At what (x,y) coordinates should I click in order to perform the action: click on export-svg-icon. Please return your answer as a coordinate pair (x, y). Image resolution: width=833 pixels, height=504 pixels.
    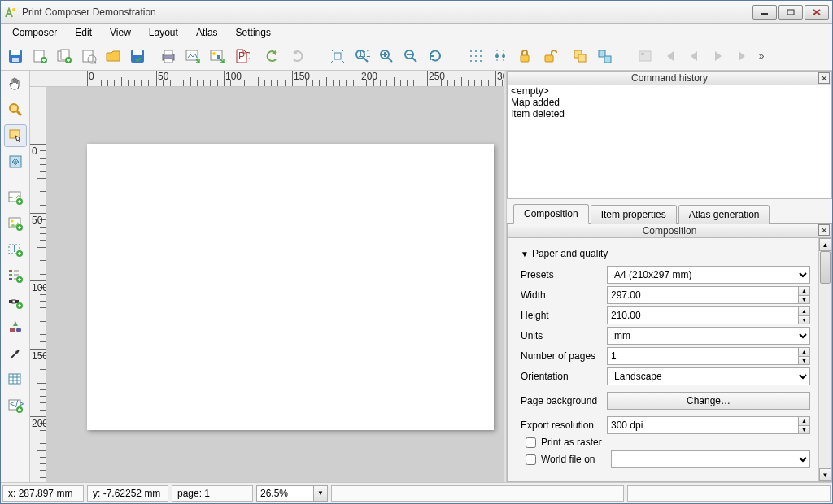
    Looking at the image, I should click on (217, 56).